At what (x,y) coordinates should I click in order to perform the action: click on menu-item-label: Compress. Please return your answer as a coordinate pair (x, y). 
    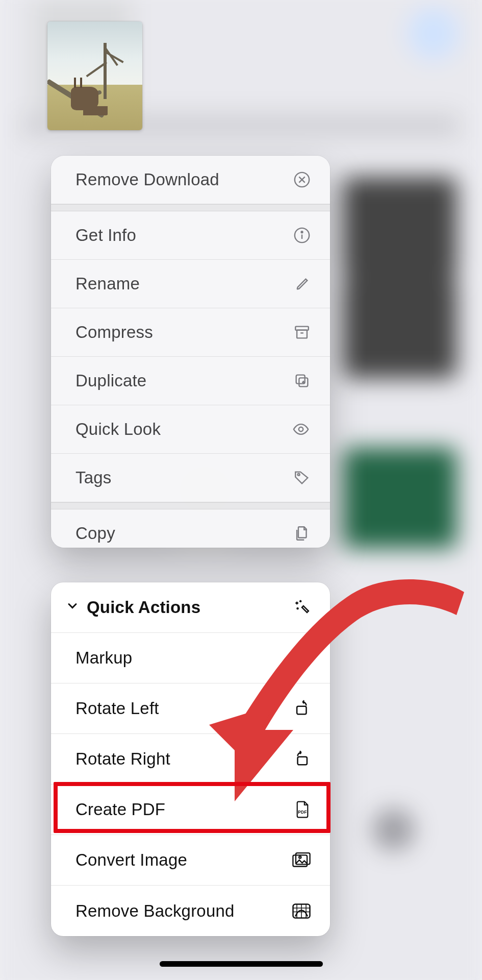
    Looking at the image, I should click on (185, 332).